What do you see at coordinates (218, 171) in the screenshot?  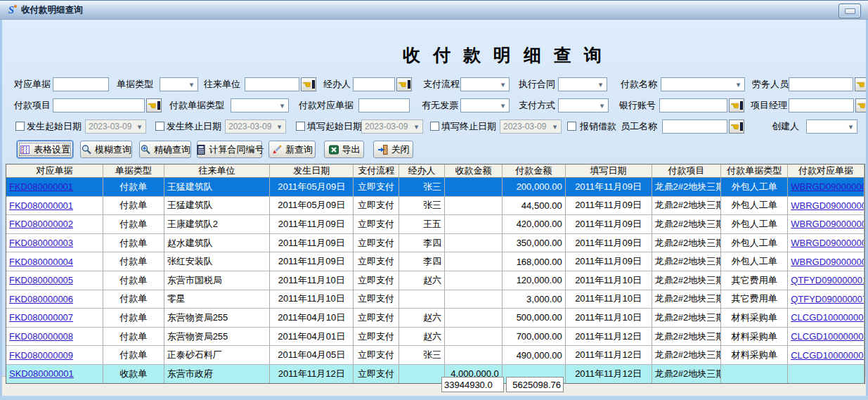 I see `column-header: 往来单位` at bounding box center [218, 171].